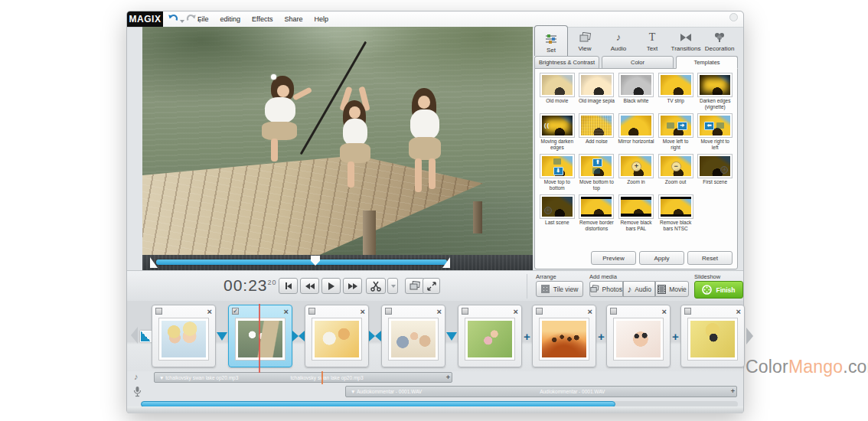 The width and height of the screenshot is (868, 421). I want to click on preview-seek-bar, so click(338, 263).